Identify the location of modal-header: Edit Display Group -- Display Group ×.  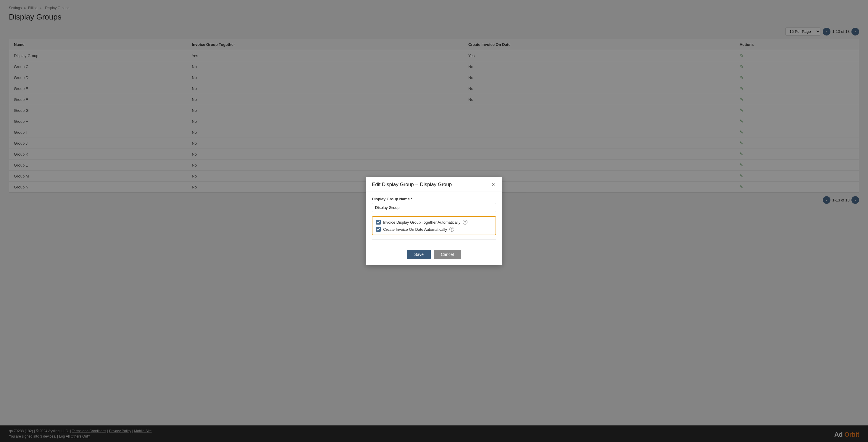
(434, 184).